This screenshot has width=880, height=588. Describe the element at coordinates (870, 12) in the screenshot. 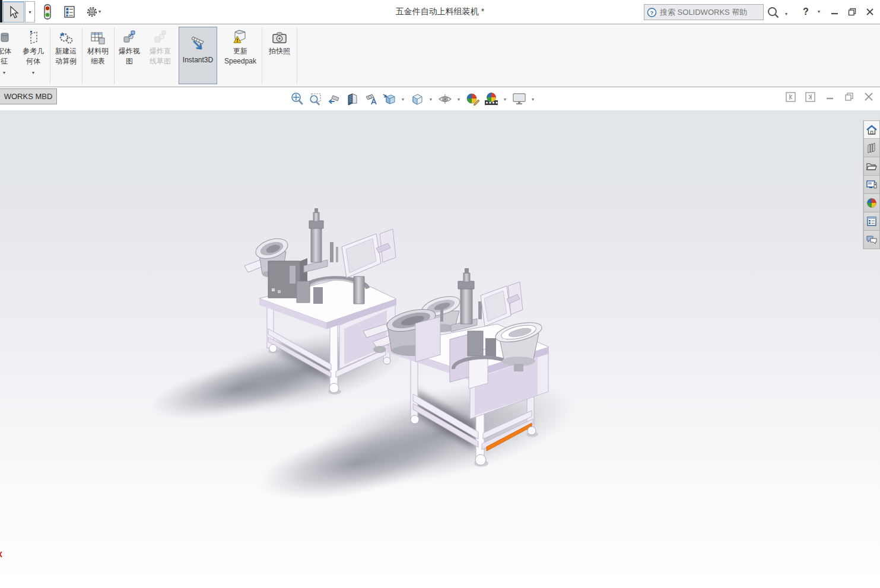

I see `window-close-button` at that location.